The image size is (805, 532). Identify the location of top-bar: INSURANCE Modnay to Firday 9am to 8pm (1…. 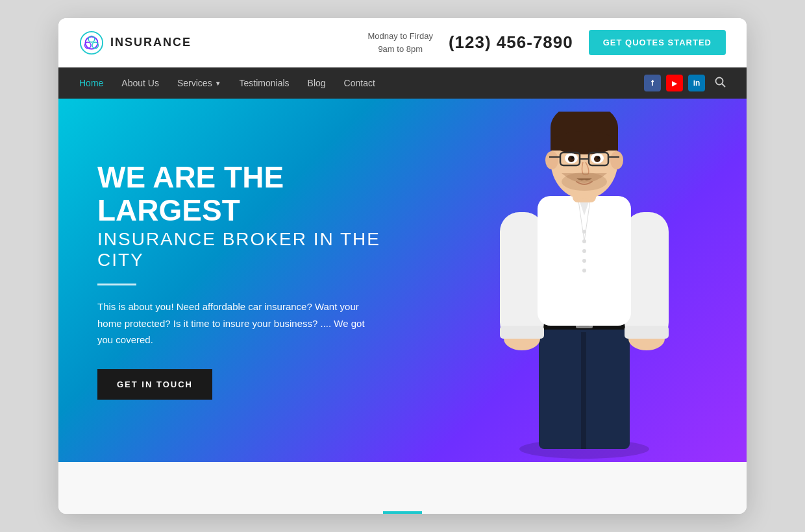
(402, 43).